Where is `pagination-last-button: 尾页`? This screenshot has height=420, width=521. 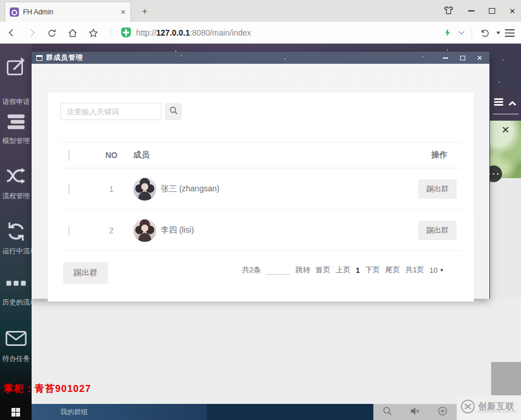 pagination-last-button: 尾页 is located at coordinates (392, 270).